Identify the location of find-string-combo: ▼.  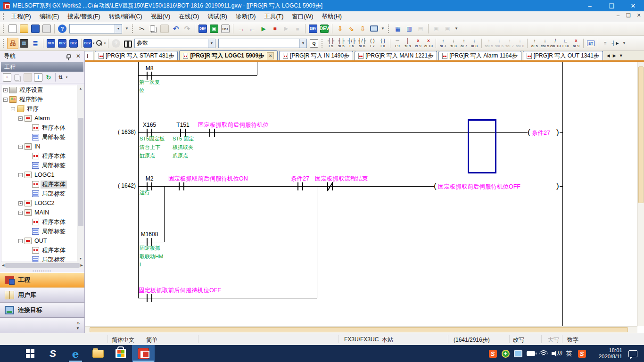
(263, 43).